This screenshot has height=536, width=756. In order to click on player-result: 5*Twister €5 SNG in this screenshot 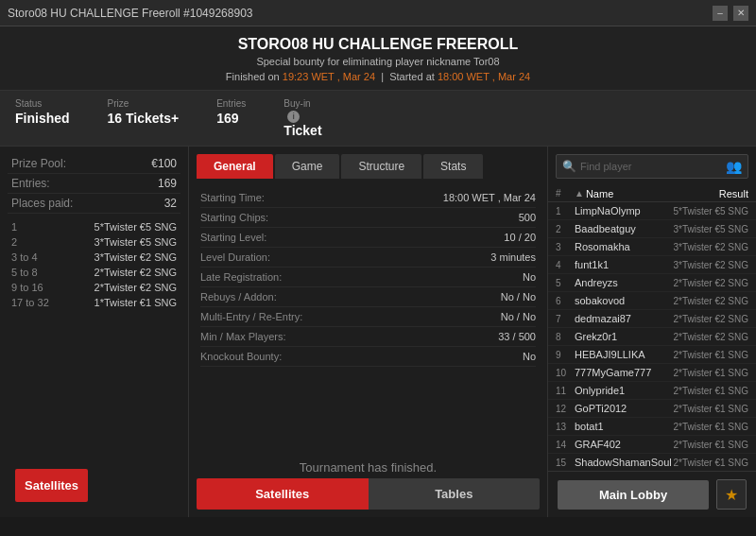, I will do `click(711, 212)`.